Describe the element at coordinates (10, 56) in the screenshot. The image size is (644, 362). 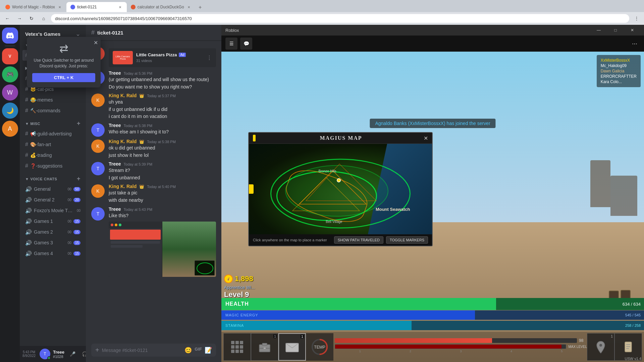
I see `server-icon-1: V` at that location.